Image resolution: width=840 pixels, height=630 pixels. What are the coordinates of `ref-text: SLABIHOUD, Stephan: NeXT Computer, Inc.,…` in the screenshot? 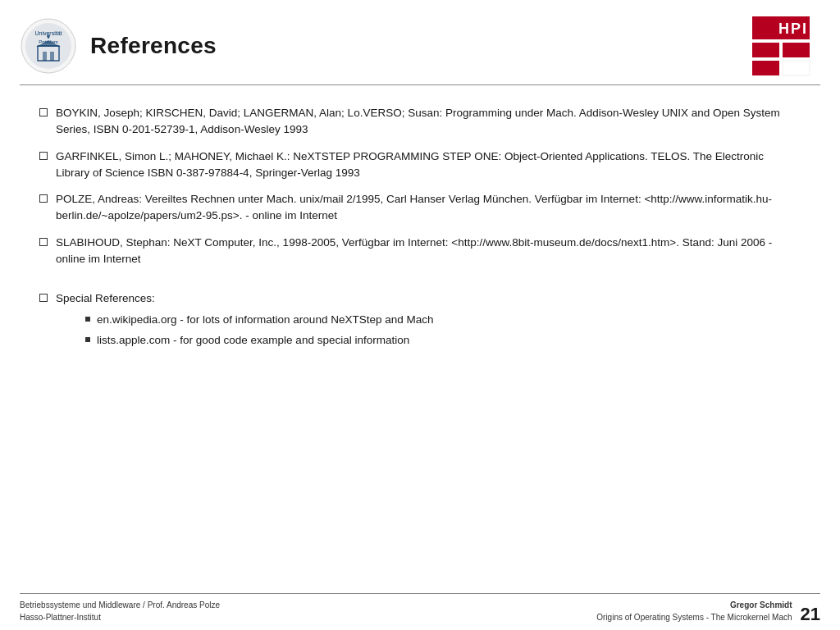 It's located at (428, 251).